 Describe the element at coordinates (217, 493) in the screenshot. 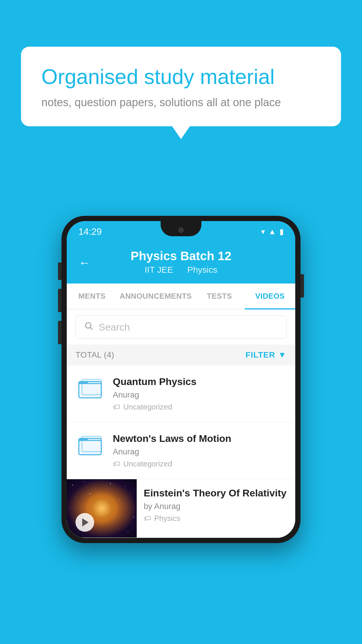

I see `item-title: Einstein's Theory Of Relativity` at that location.